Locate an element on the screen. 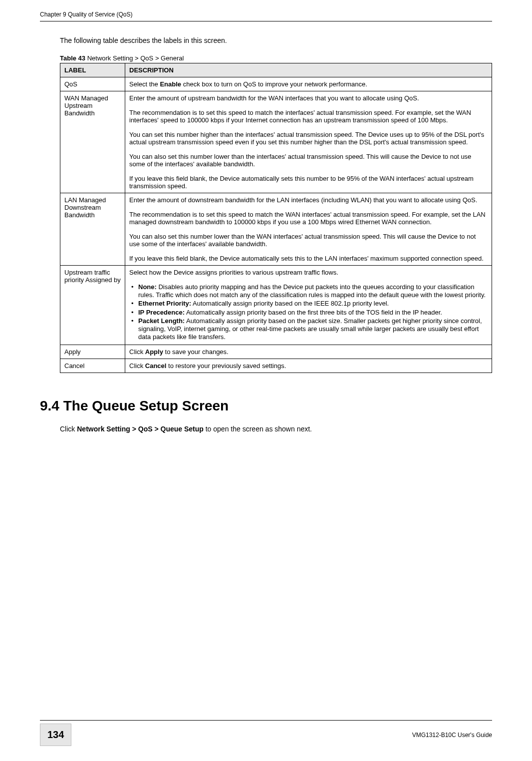 This screenshot has width=532, height=761. text-bold: Packet Length: is located at coordinates (162, 321).